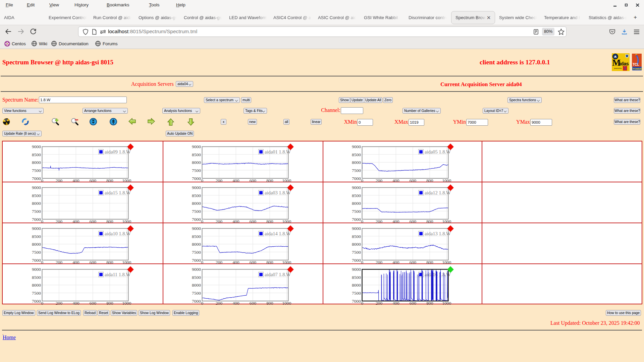  What do you see at coordinates (438, 234) in the screenshot?
I see `svg-text: aida13 1.8.W` at bounding box center [438, 234].